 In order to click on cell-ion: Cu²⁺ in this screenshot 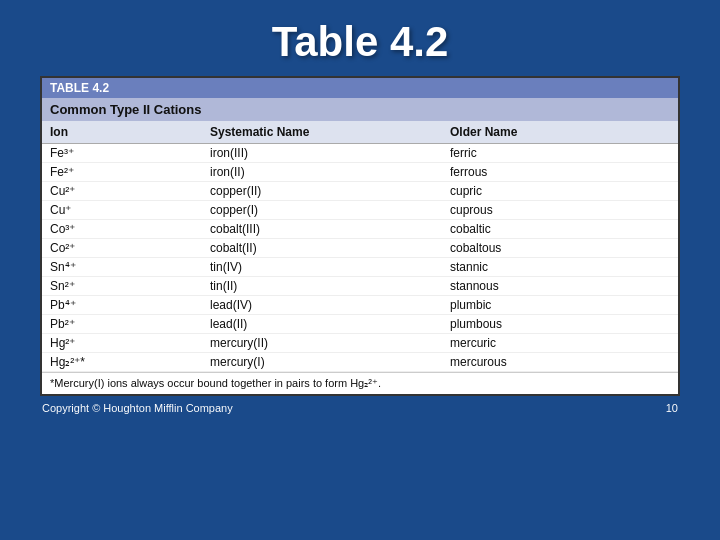, I will do `click(122, 191)`.